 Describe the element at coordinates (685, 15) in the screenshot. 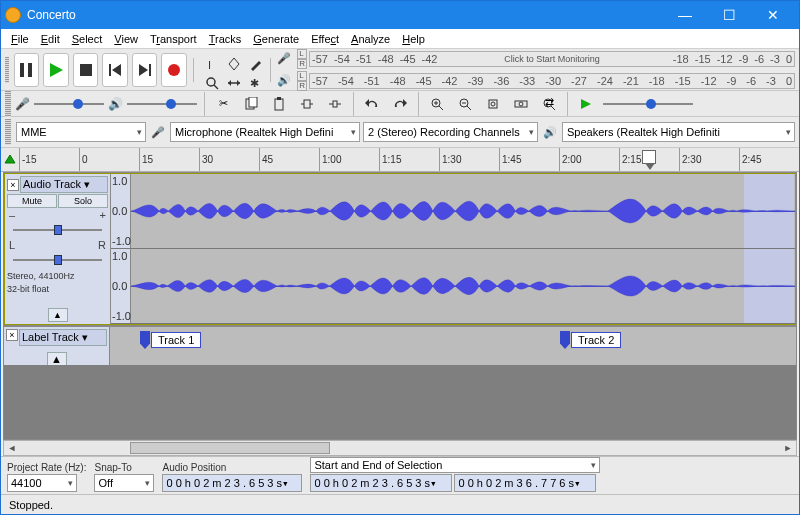

I see `minimize-button: —` at that location.